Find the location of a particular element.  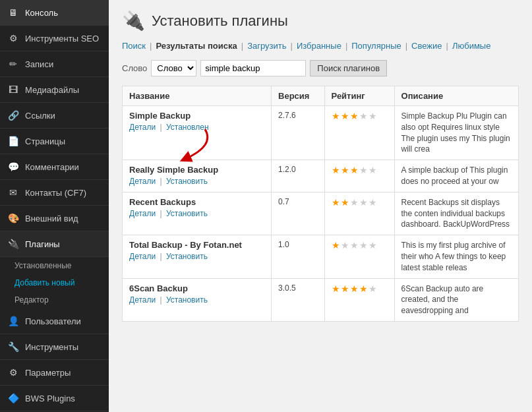

sidebar-label: Внешний вид is located at coordinates (51, 219).